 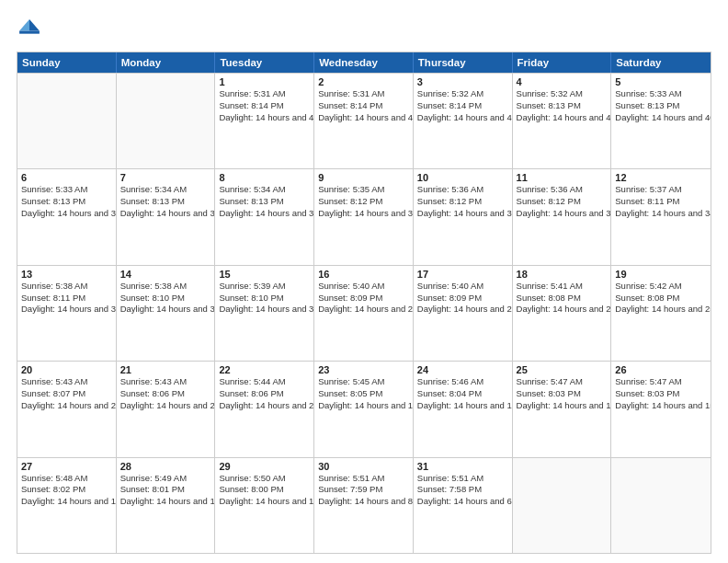 What do you see at coordinates (66, 274) in the screenshot?
I see `day-number: 13` at bounding box center [66, 274].